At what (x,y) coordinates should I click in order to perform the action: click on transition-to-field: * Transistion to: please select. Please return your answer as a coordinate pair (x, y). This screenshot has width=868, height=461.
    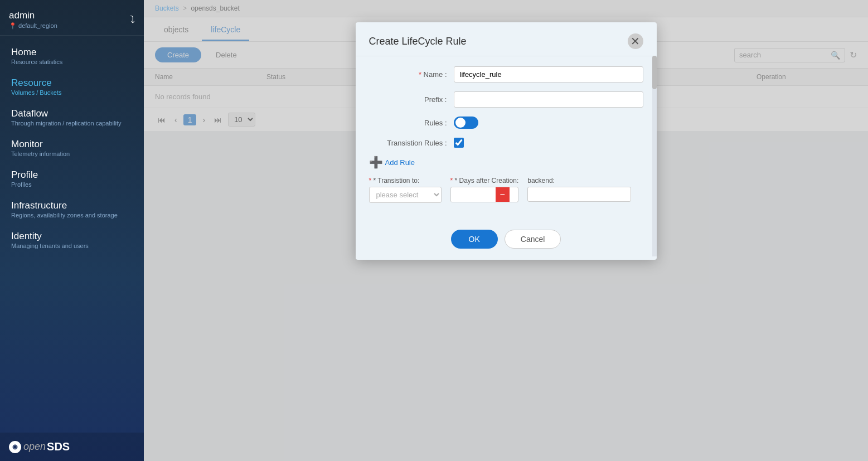
    Looking at the image, I should click on (405, 190).